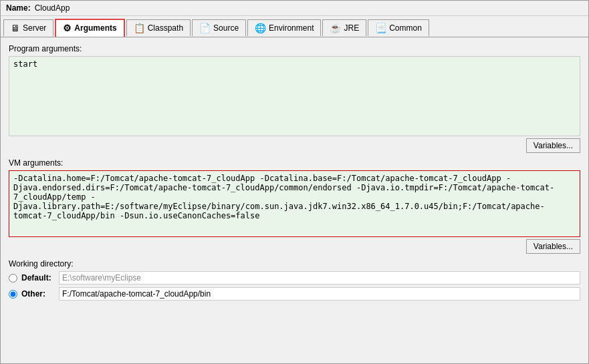  What do you see at coordinates (294, 278) in the screenshot?
I see `default-radio-row: Default:` at bounding box center [294, 278].